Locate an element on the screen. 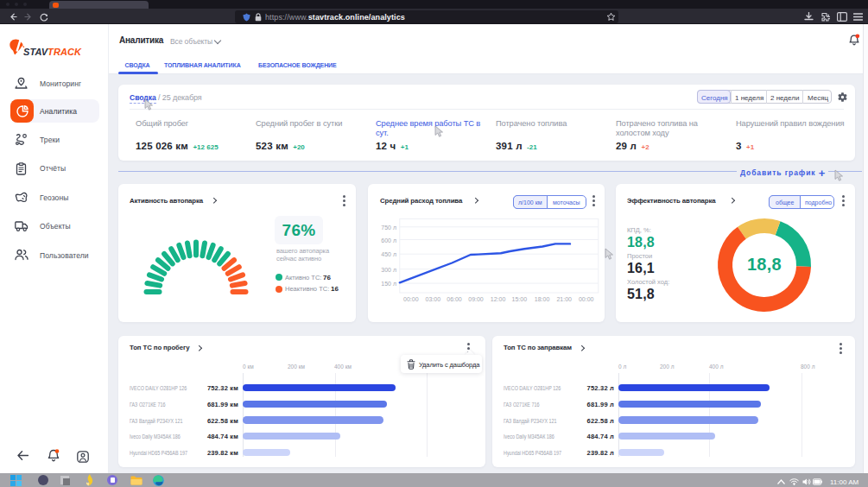 This screenshot has width=868, height=487. svg-text: 150 л is located at coordinates (389, 283).